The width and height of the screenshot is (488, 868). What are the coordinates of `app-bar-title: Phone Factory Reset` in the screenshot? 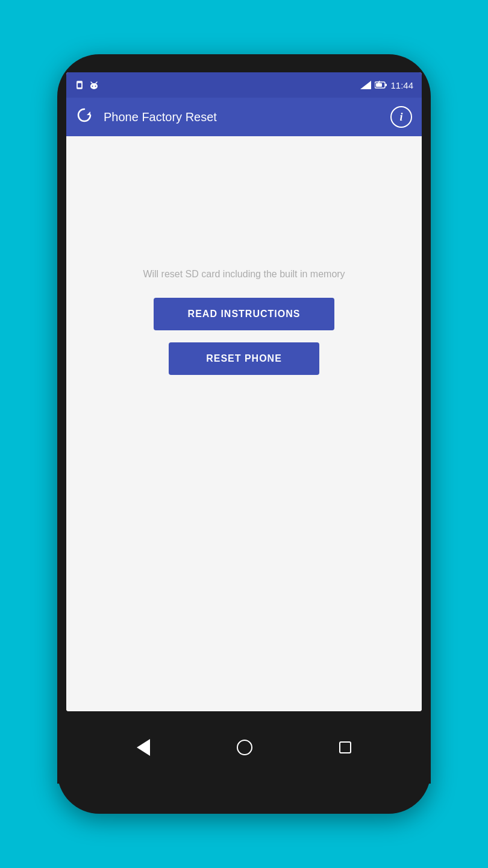 It's located at (247, 117).